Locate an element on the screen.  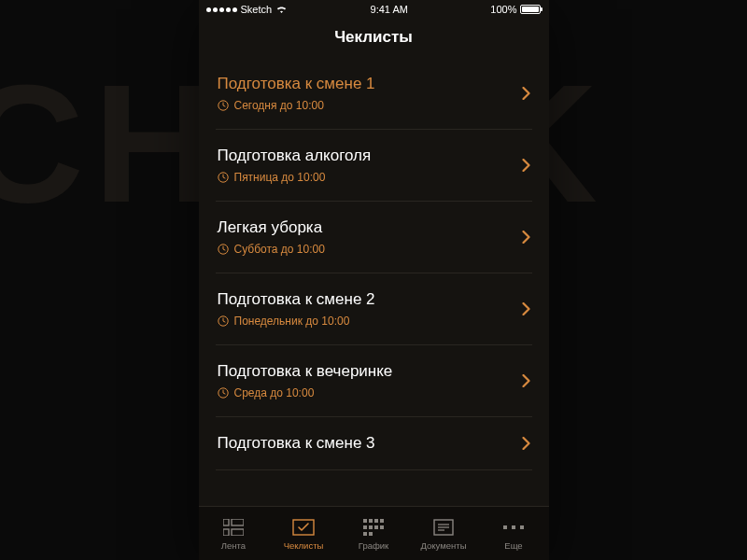
checklist-row: Подготовка к смене 1Сегодня до 10:00 is located at coordinates (374, 95).